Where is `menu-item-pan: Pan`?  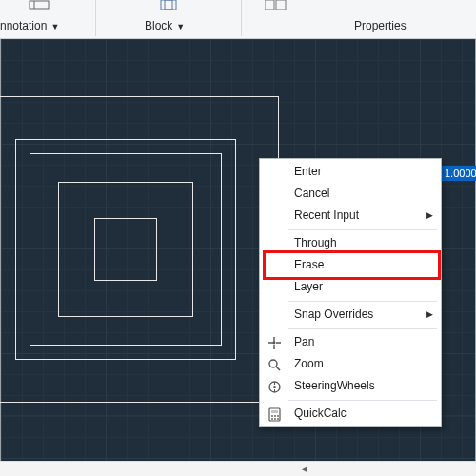 menu-item-pan: Pan is located at coordinates (350, 343).